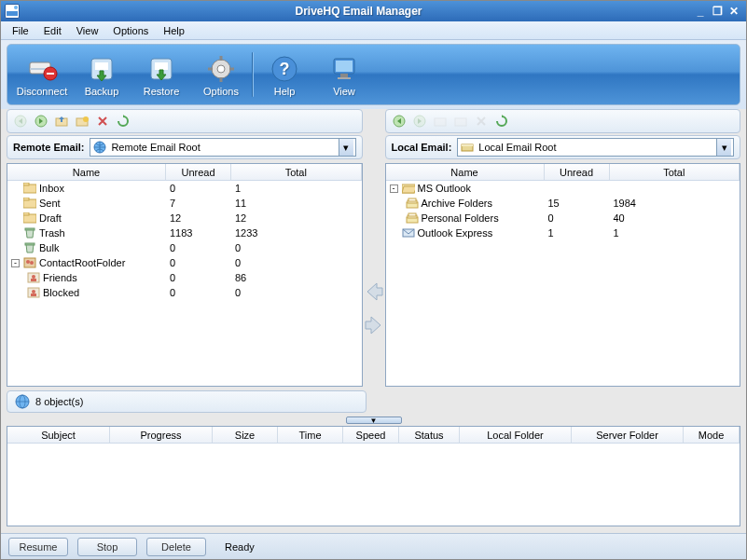 Image resolution: width=747 pixels, height=560 pixels. Describe the element at coordinates (278, 278) in the screenshot. I see `row-total: 86` at that location.